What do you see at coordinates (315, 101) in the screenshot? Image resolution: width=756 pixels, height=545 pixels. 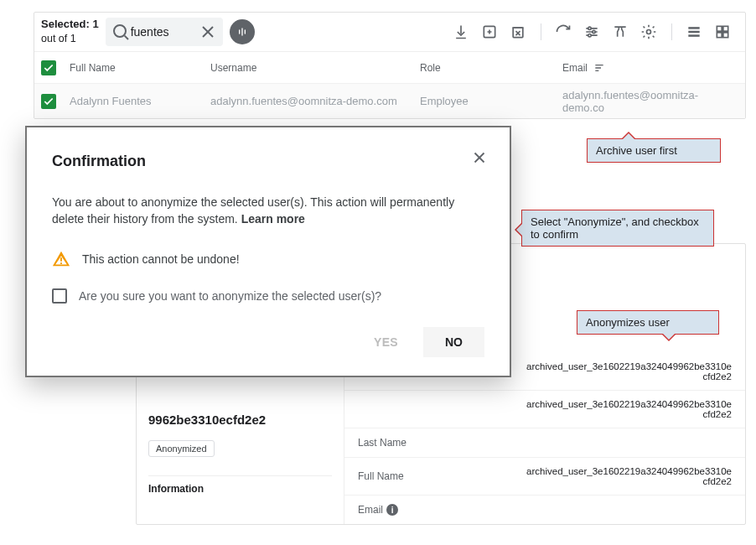 I see `cell-username: adalynn.fuentes@oomnitza-demo.com` at bounding box center [315, 101].